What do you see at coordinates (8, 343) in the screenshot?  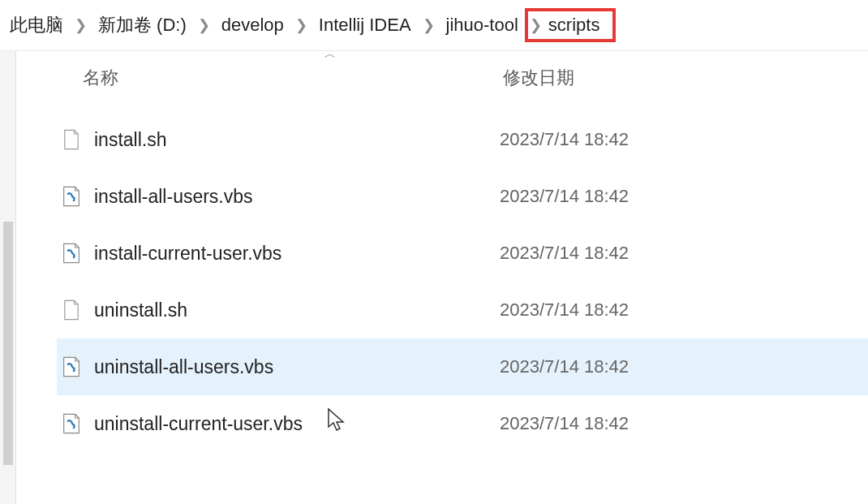 I see `scrollbar` at bounding box center [8, 343].